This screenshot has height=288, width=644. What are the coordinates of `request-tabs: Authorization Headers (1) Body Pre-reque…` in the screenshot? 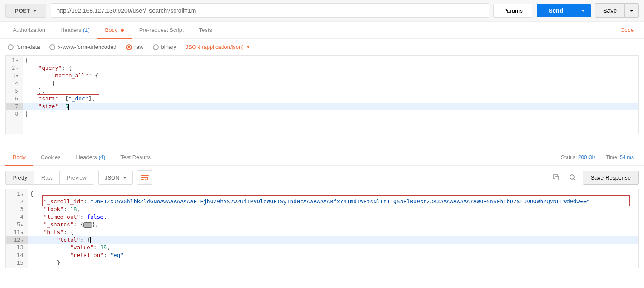 It's located at (322, 30).